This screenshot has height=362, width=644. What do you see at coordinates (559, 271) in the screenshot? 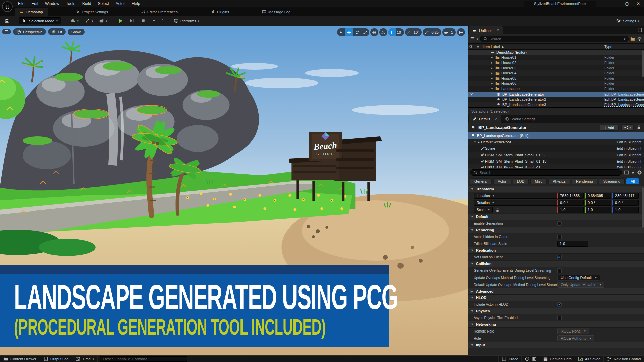
I see `generate-overlap-checkbox` at bounding box center [559, 271].